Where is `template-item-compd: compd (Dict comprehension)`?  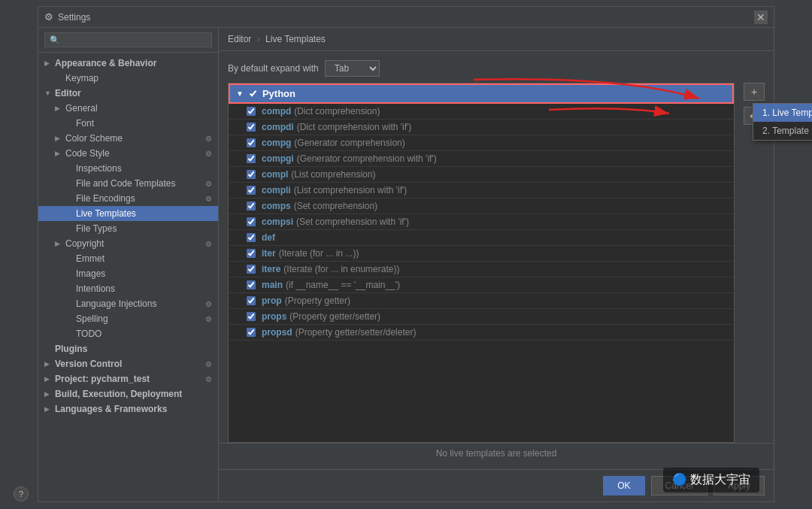
template-item-compd: compd (Dict comprehension) is located at coordinates (481, 111).